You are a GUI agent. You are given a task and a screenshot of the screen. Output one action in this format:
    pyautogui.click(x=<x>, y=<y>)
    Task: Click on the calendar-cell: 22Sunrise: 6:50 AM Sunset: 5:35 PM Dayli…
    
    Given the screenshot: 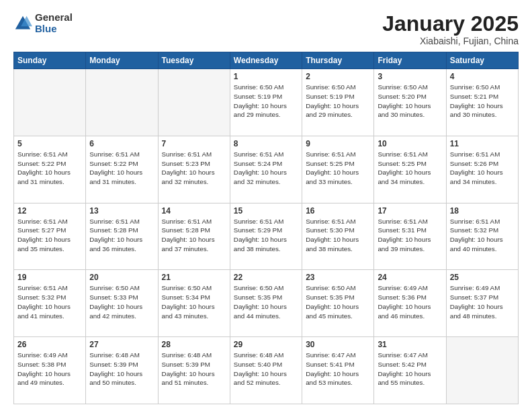 What is the action you would take?
    pyautogui.click(x=266, y=304)
    